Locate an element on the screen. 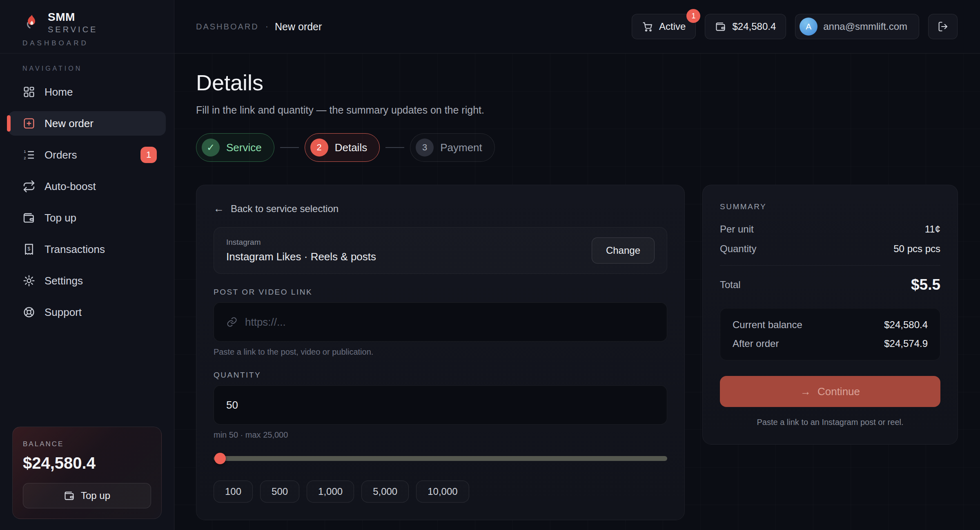 The height and width of the screenshot is (530, 980). active-chip-label: Active is located at coordinates (672, 27).